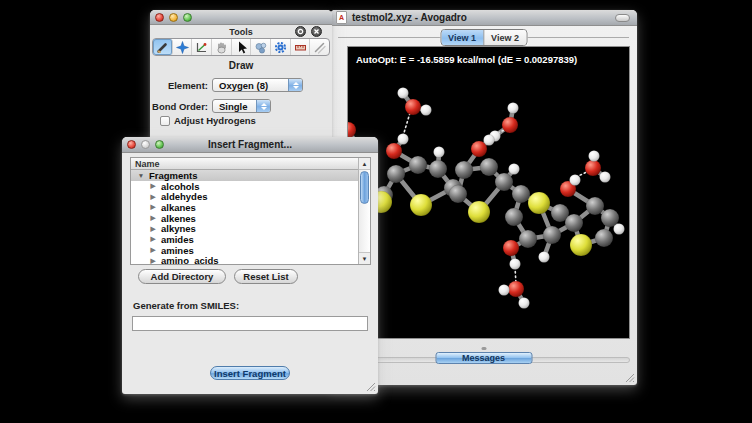  I want to click on align-tool-button, so click(320, 47).